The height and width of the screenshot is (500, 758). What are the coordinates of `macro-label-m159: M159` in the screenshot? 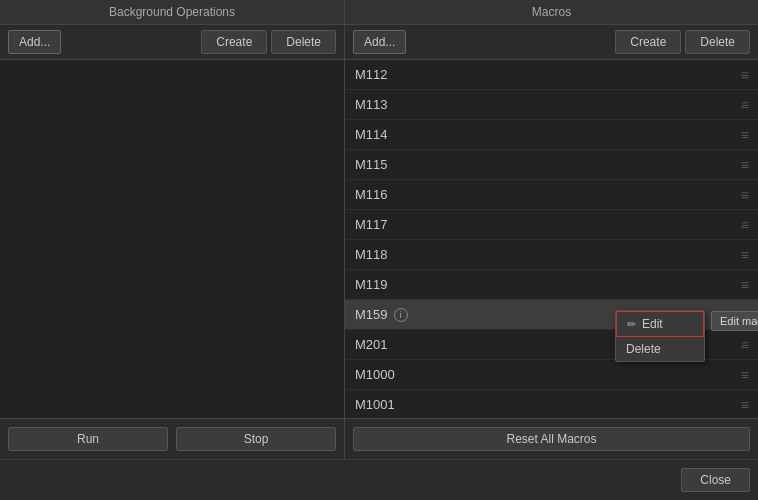 It's located at (372, 314).